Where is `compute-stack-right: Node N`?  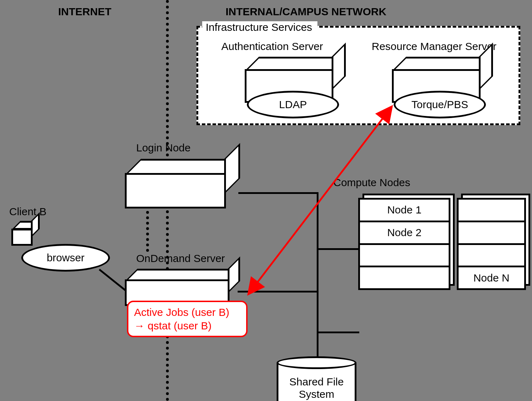 compute-stack-right: Node N is located at coordinates (492, 244).